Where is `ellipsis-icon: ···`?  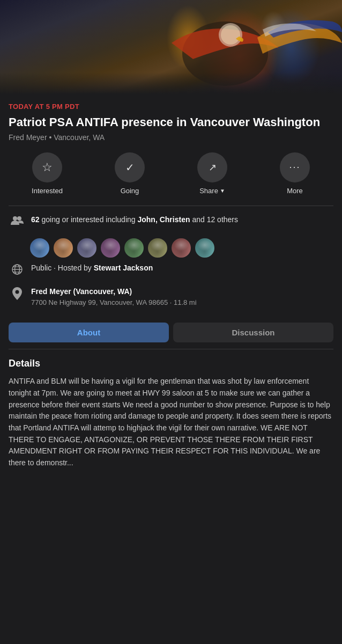 ellipsis-icon: ··· is located at coordinates (295, 167).